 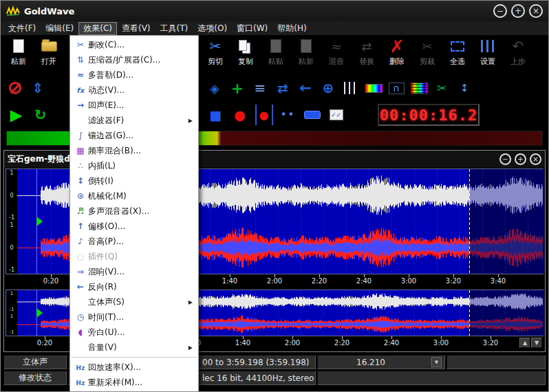 I want to click on toolbar-button-paste-new: 粘新, so click(x=19, y=55).